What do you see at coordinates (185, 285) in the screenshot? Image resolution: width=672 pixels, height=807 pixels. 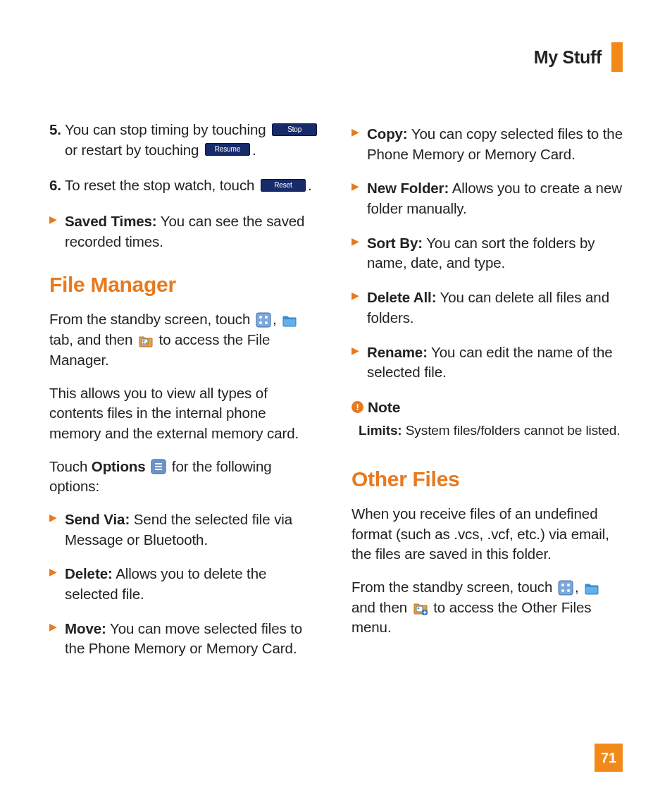 I see `heading-file-manager: File Manager` at bounding box center [185, 285].